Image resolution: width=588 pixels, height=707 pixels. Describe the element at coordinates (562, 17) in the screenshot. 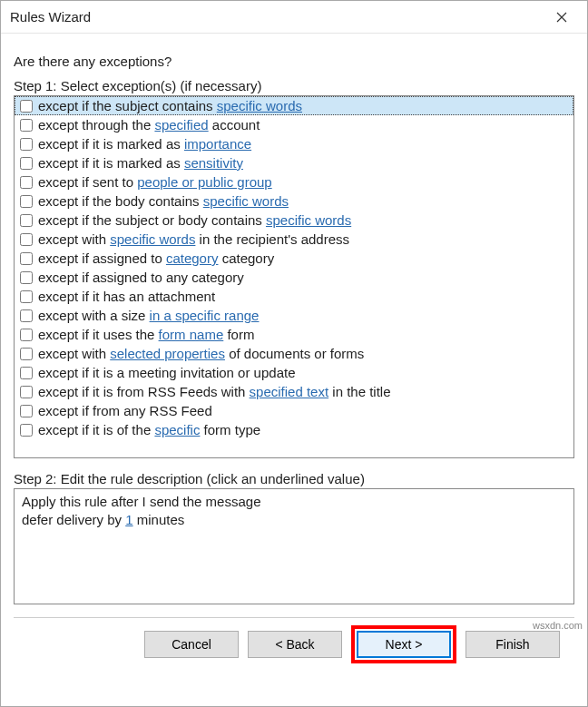

I see `close-icon` at that location.